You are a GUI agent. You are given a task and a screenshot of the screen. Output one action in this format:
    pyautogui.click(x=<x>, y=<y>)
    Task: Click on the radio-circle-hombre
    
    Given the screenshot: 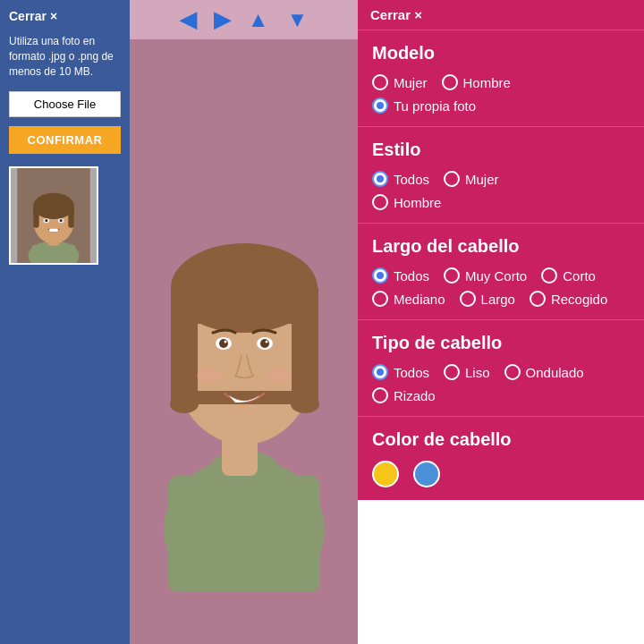 What is the action you would take?
    pyautogui.click(x=450, y=82)
    